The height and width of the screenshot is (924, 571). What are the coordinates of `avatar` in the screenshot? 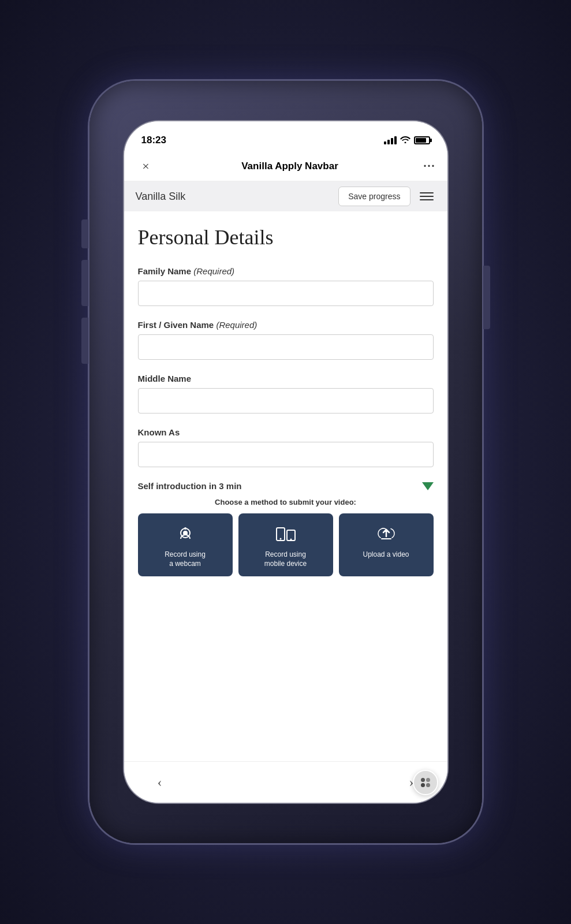 It's located at (426, 783).